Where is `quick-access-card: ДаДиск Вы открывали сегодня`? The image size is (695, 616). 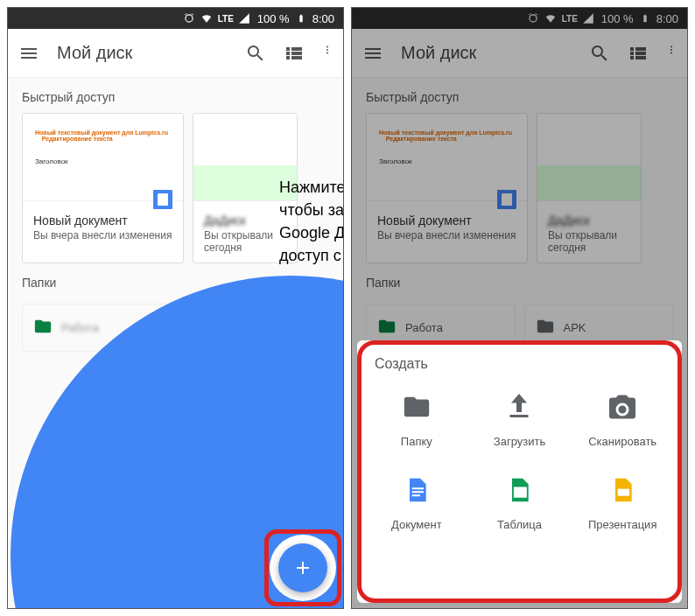
quick-access-card: ДаДиск Вы открывали сегодня is located at coordinates (589, 188).